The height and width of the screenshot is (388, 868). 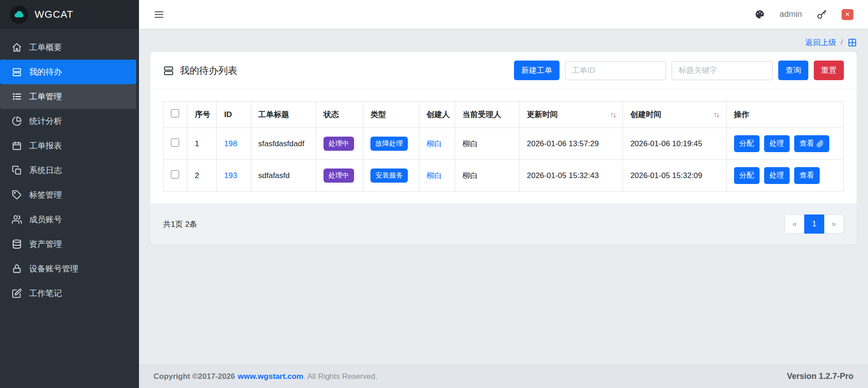 I want to click on cell-created: 2026-01-06 10:19:45, so click(x=674, y=144).